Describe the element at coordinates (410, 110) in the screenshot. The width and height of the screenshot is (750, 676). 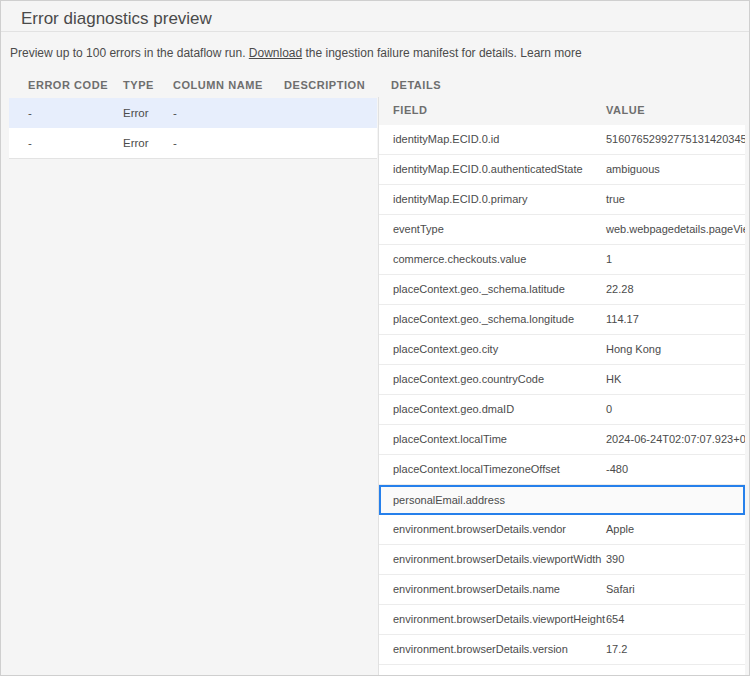
I see `column-header-field: FIELD` at that location.